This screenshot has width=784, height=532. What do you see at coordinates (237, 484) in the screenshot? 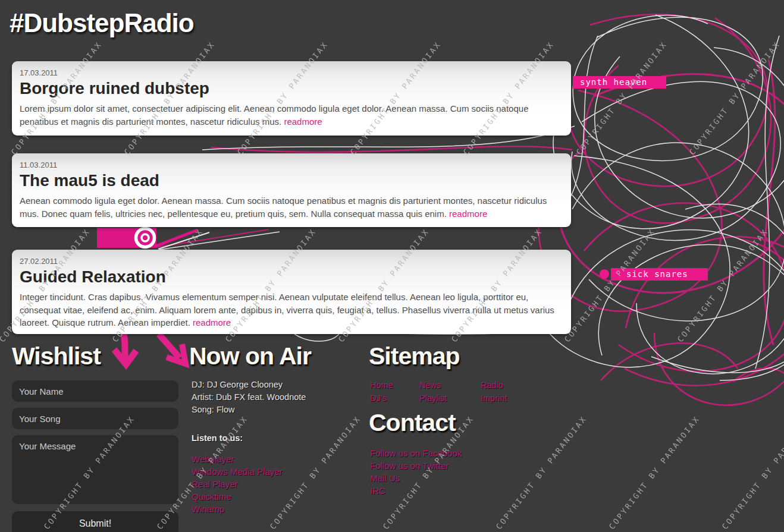
I see `player-links: Webplayer Windows Media Player Real Play…` at bounding box center [237, 484].